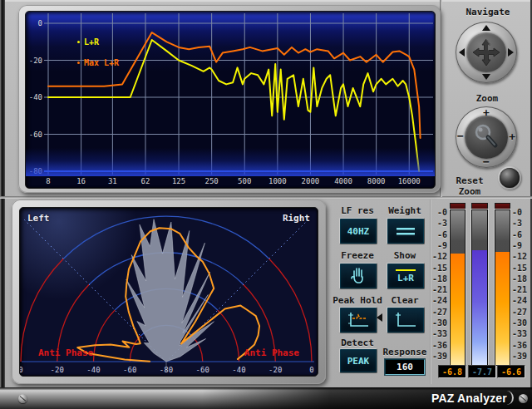 This screenshot has height=409, width=532. I want to click on navigate-right-icon, so click(510, 52).